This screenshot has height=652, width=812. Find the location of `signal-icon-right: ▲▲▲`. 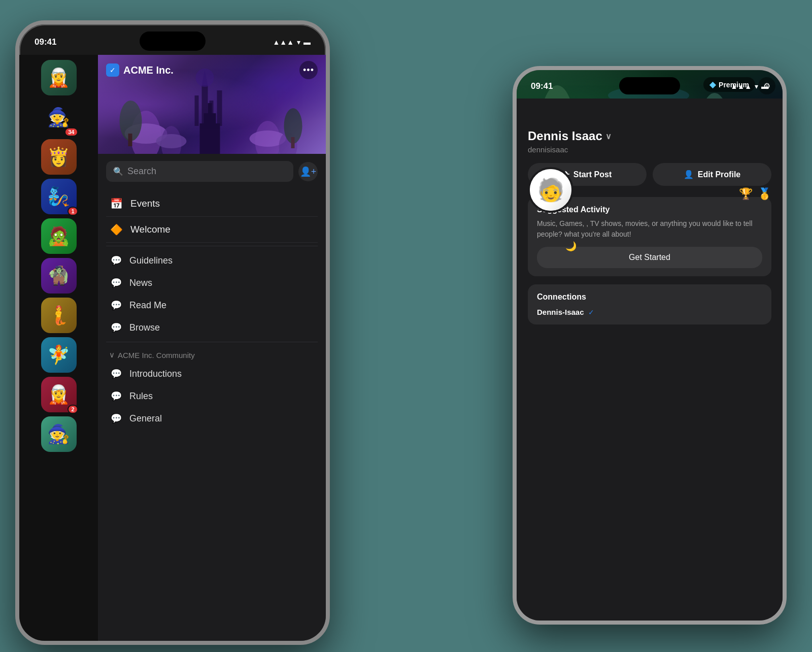

signal-icon-right: ▲▲▲ is located at coordinates (741, 86).